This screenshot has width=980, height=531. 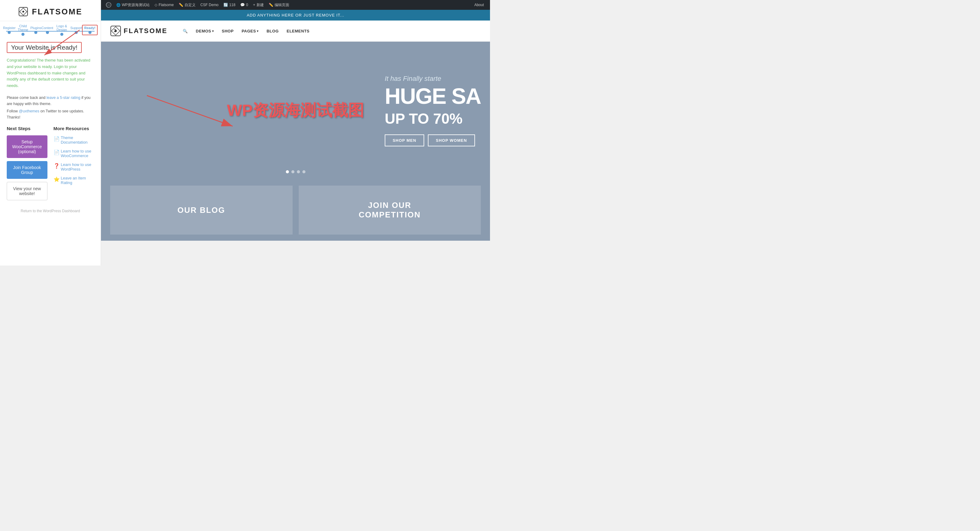 What do you see at coordinates (205, 31) in the screenshot?
I see `nav-demos: DEMOS ▾` at bounding box center [205, 31].